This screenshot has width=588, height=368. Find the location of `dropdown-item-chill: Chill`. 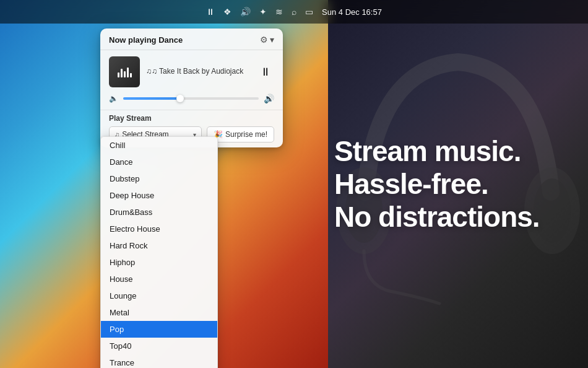

dropdown-item-chill: Chill is located at coordinates (159, 145).